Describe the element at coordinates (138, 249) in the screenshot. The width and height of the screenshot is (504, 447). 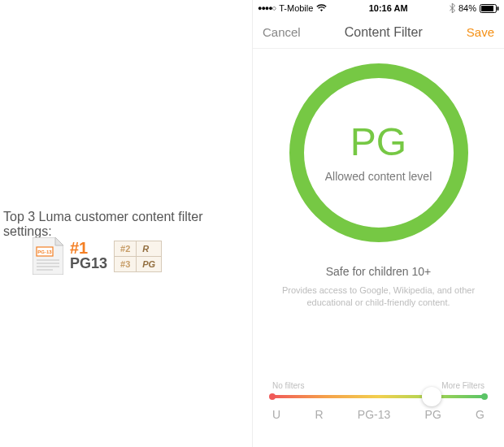
I see `table-row: #2 R` at that location.